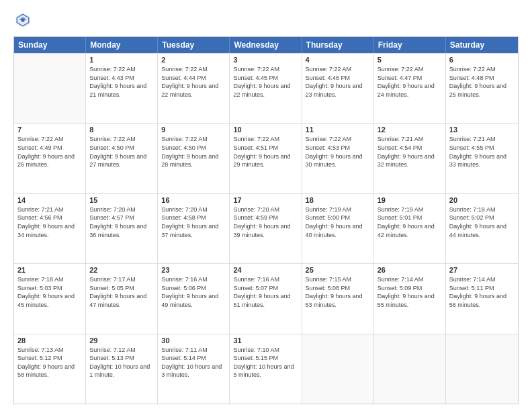  What do you see at coordinates (266, 228) in the screenshot?
I see `day-cell-17: 17Sunrise: 7:20 AM Sunset: 4:59 PM Dayli…` at bounding box center [266, 228].